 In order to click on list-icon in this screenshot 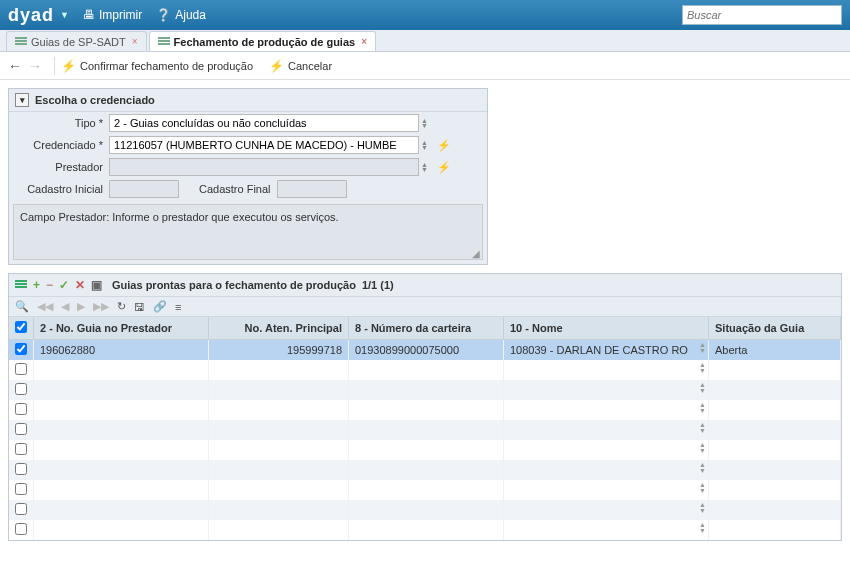, I will do `click(21, 42)`.